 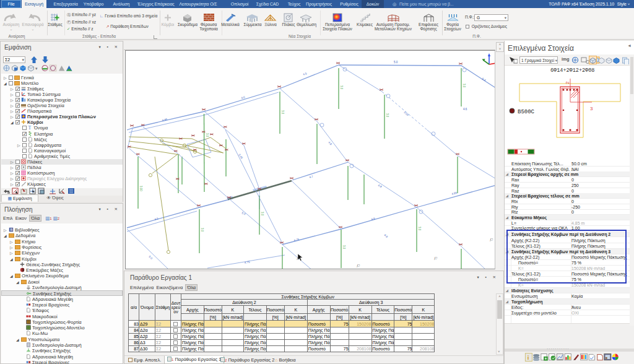 I want to click on svg-text: 4.85, so click(x=454, y=193).